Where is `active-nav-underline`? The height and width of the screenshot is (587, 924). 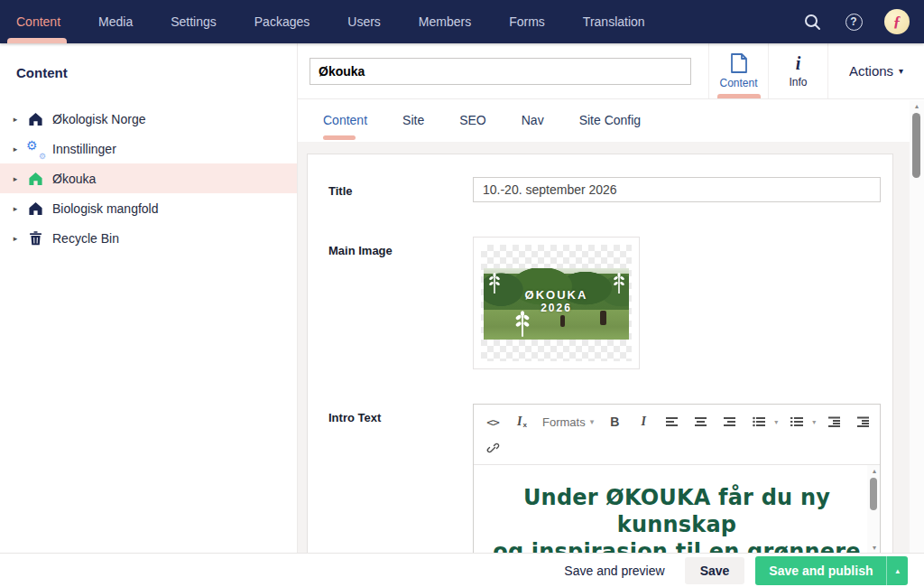
active-nav-underline is located at coordinates (37, 41).